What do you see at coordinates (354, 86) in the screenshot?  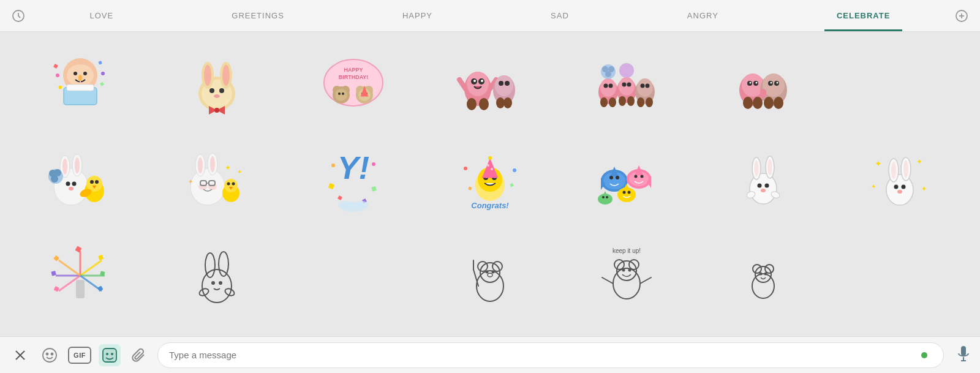 I see `sticker-happy-birthday-bears: HAPPY BIRTHDAY!` at bounding box center [354, 86].